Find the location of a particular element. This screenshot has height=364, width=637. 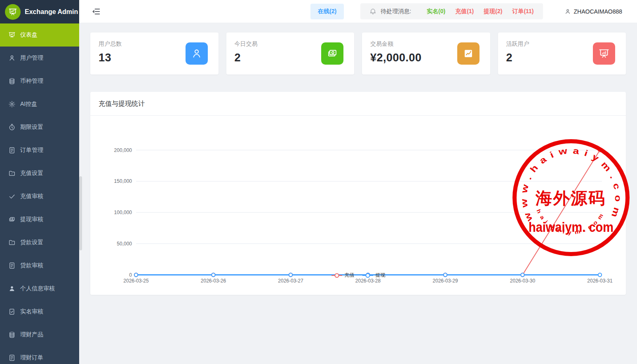

svg-text: 2026-03-29 is located at coordinates (445, 281).